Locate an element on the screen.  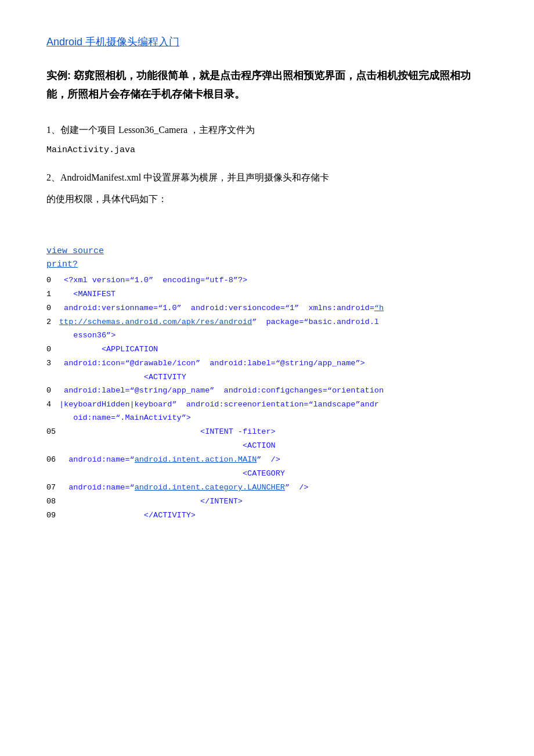
code-line-2a: 0 android:versionname=“1.0” android:vers… is located at coordinates (267, 309).